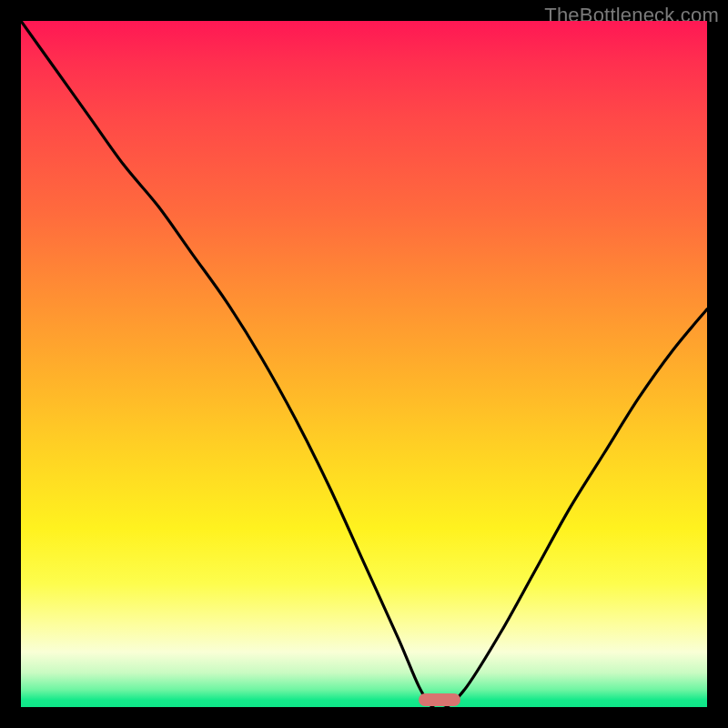 Image resolution: width=728 pixels, height=728 pixels. What do you see at coordinates (439, 700) in the screenshot?
I see `minimum-marker` at bounding box center [439, 700].